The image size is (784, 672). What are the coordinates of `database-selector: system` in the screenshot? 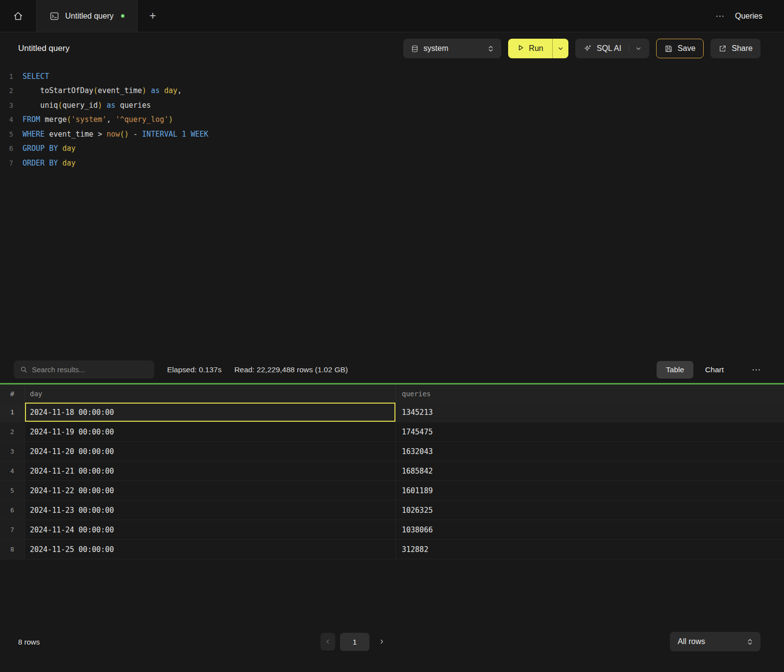 It's located at (452, 48).